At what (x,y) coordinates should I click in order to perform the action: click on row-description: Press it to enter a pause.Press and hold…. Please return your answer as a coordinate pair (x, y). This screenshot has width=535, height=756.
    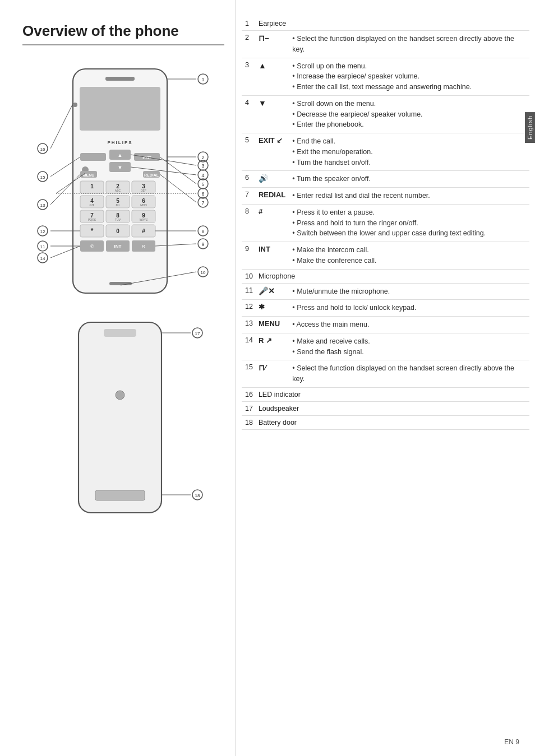
    Looking at the image, I should click on (409, 223).